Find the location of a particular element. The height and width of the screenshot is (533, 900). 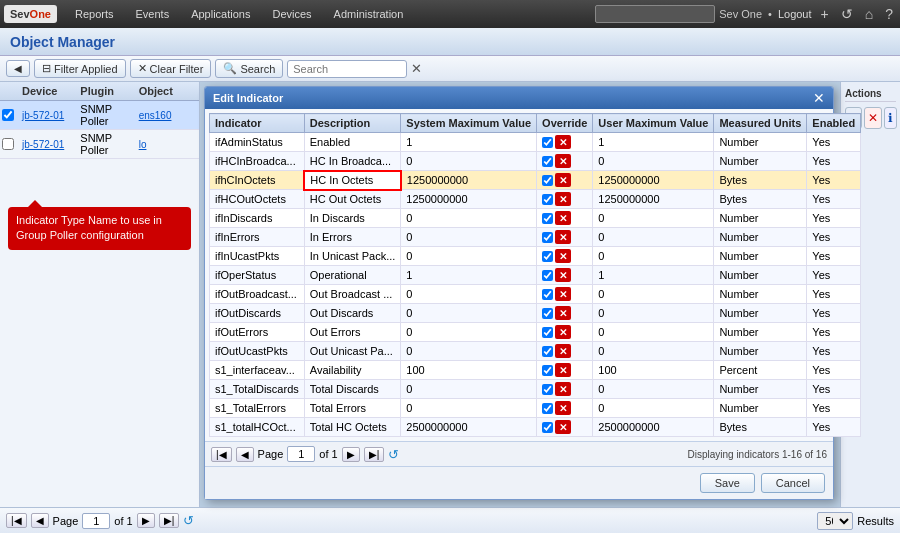

bottom-page-next-btn: ▶ is located at coordinates (146, 520).